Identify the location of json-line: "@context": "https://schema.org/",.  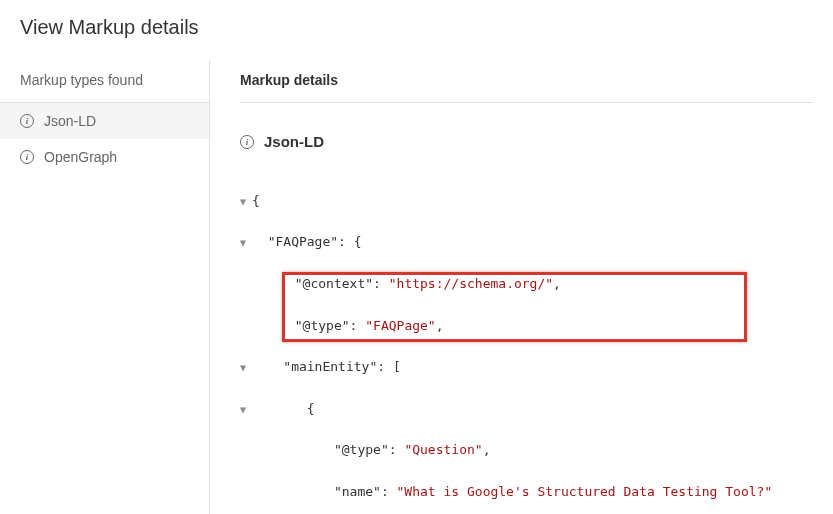
(526, 284).